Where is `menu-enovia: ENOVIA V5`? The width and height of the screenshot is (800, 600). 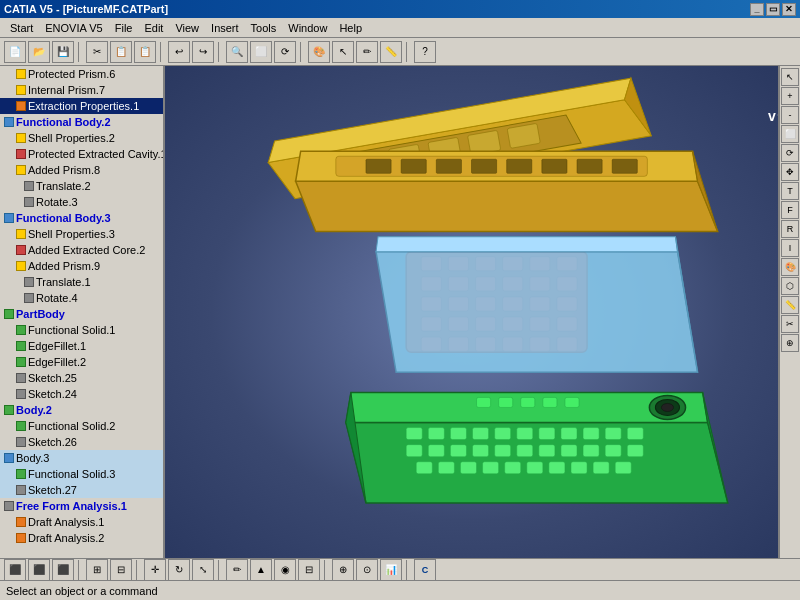
menu-enovia: ENOVIA V5 is located at coordinates (74, 28).